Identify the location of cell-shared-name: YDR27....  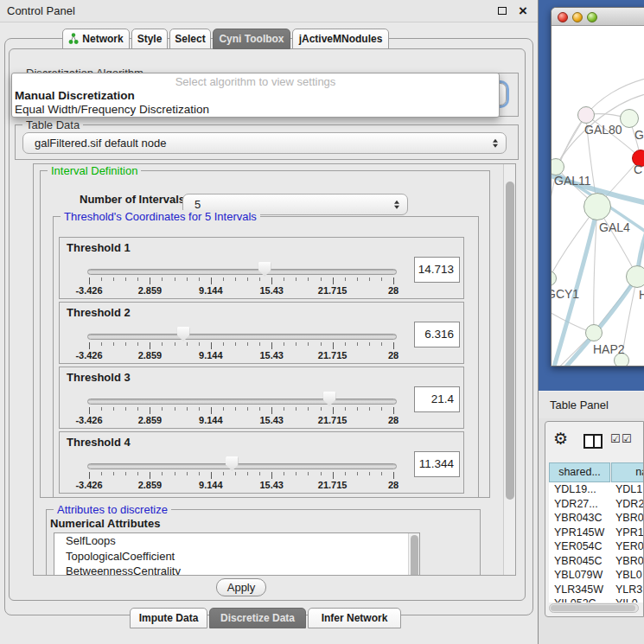
(584, 505).